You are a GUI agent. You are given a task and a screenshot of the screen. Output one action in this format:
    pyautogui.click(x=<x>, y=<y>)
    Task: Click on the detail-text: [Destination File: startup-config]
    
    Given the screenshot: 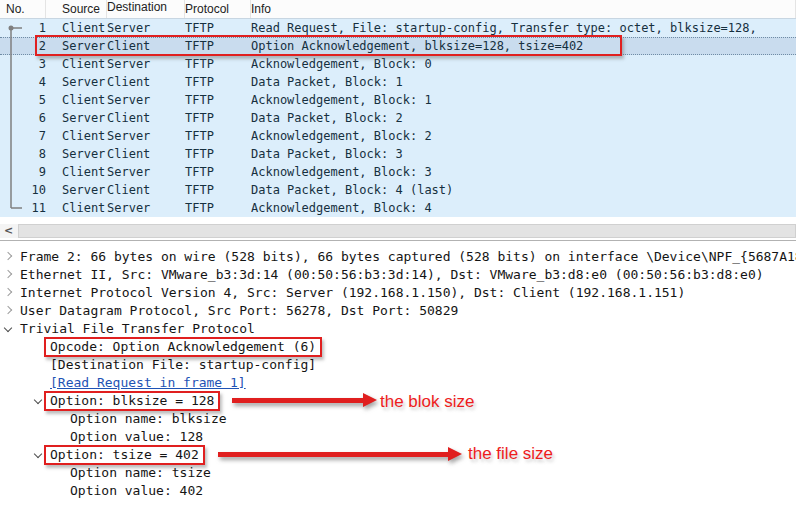 What is the action you would take?
    pyautogui.click(x=183, y=365)
    